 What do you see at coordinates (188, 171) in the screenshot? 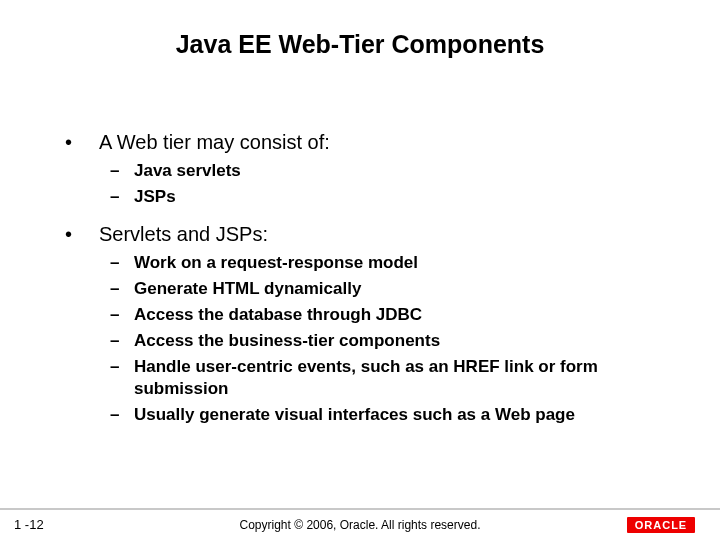
I see `sub-text: Java servlets` at bounding box center [188, 171].